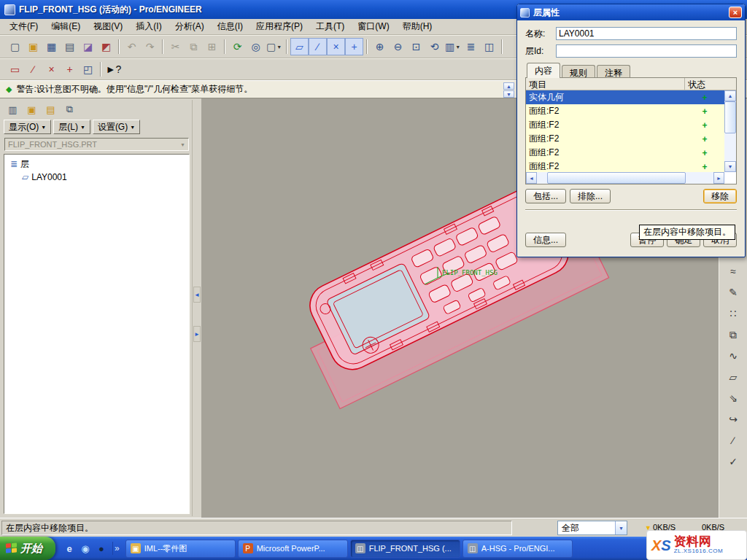 The width and height of the screenshot is (747, 560). What do you see at coordinates (96, 144) in the screenshot?
I see `active-model-combo: FLIP_FRONT_HSG.PRT ▼` at bounding box center [96, 144].